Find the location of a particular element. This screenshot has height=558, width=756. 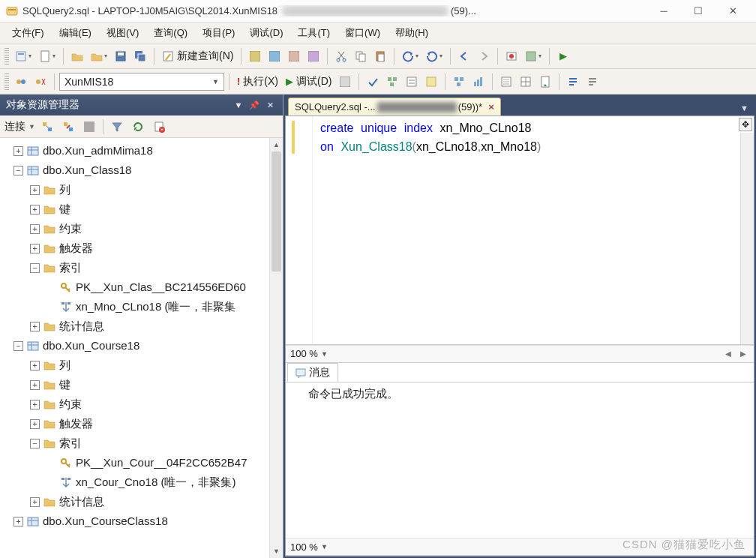

intellisense-button is located at coordinates (431, 82).